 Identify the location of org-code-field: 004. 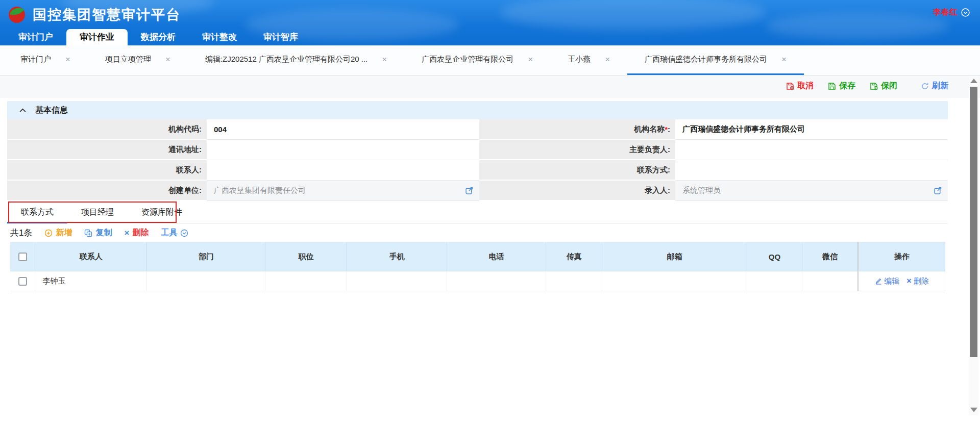
(343, 130).